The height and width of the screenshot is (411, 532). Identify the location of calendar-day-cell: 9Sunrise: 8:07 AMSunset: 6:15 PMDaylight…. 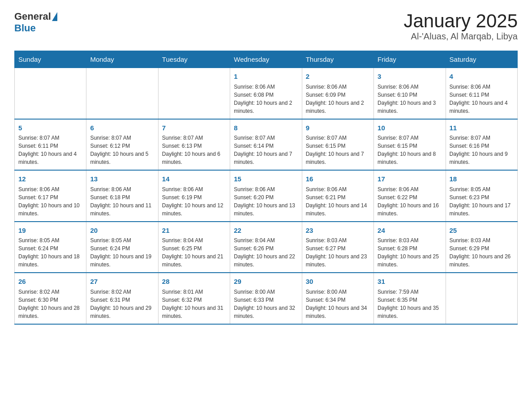
(338, 145).